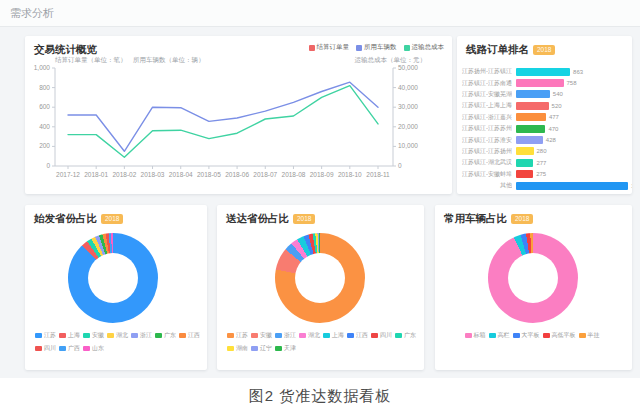 This screenshot has width=640, height=417. What do you see at coordinates (124, 174) in the screenshot?
I see `svg-text: 2018-02` at bounding box center [124, 174].